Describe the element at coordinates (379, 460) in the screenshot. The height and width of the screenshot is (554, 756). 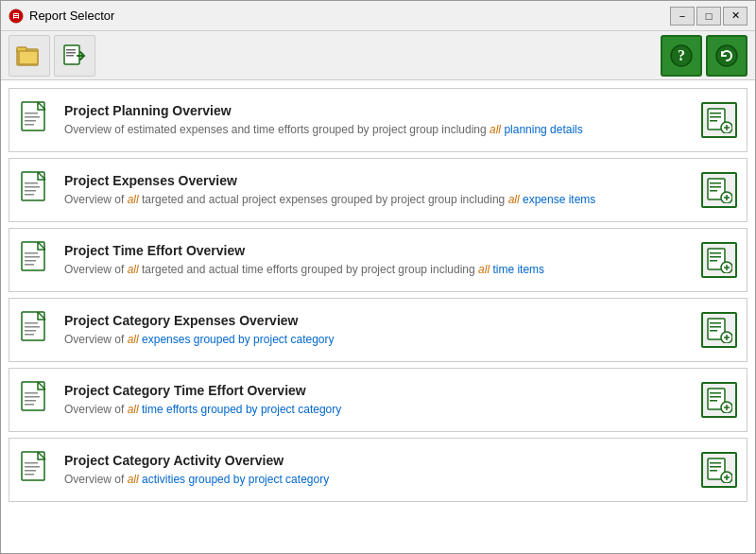
I see `report-title-5: Project Category Activity Overview` at that location.